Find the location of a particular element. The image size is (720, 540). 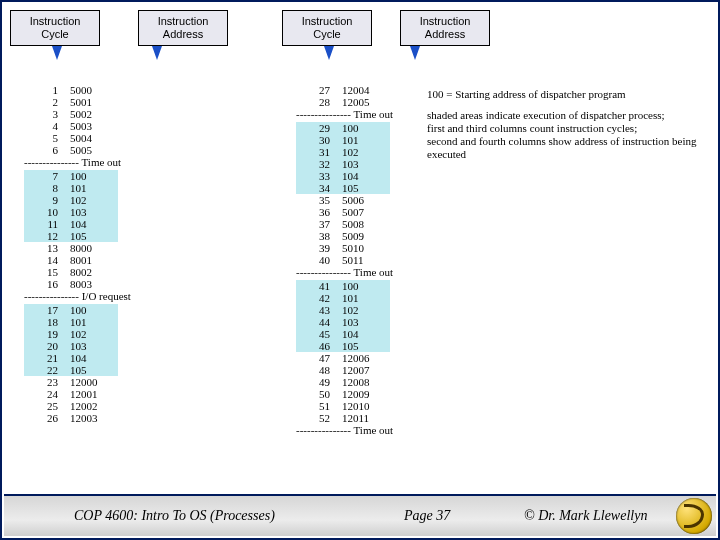

cycle-cell: 20 is located at coordinates (44, 346).